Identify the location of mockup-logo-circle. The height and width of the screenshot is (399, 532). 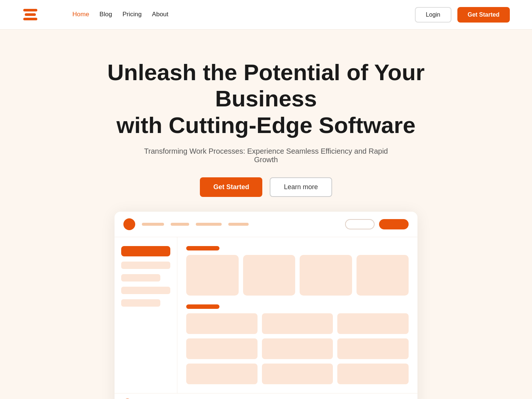
(129, 224).